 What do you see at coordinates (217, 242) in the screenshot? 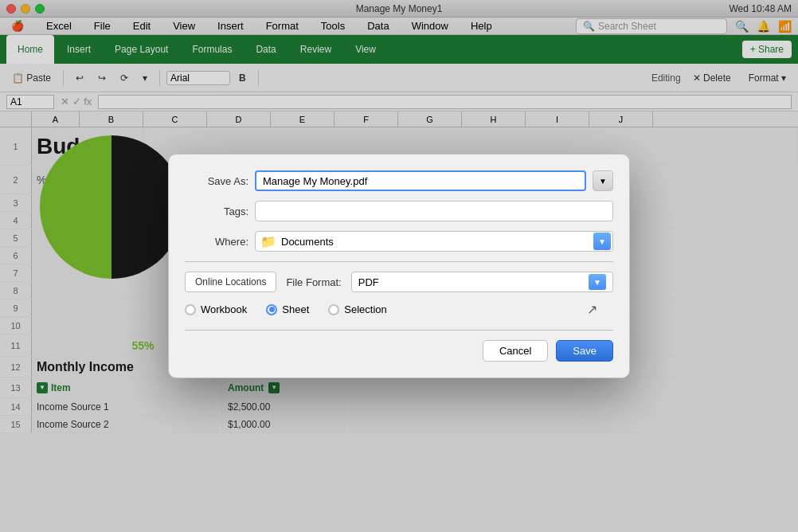
I see `where-label: Where:` at bounding box center [217, 242].